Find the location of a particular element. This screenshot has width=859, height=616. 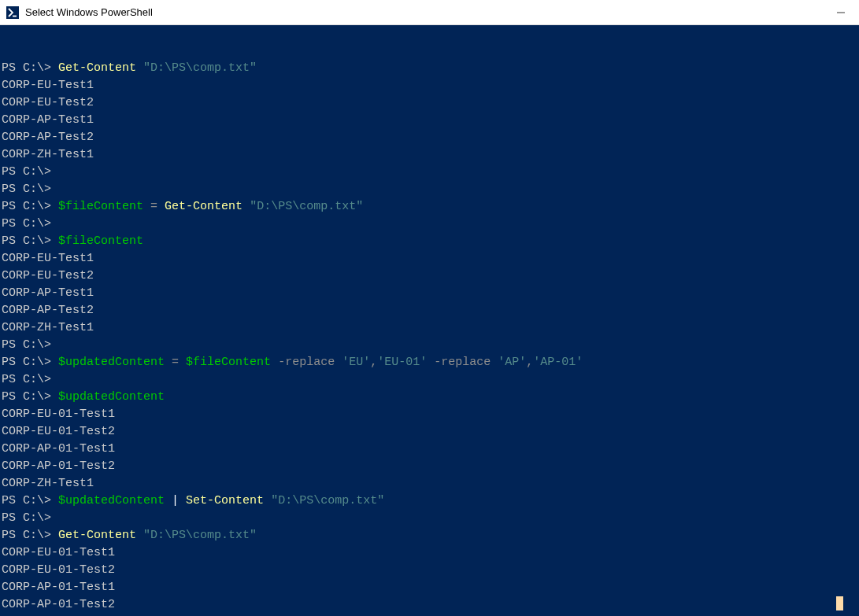

cursor is located at coordinates (839, 606).